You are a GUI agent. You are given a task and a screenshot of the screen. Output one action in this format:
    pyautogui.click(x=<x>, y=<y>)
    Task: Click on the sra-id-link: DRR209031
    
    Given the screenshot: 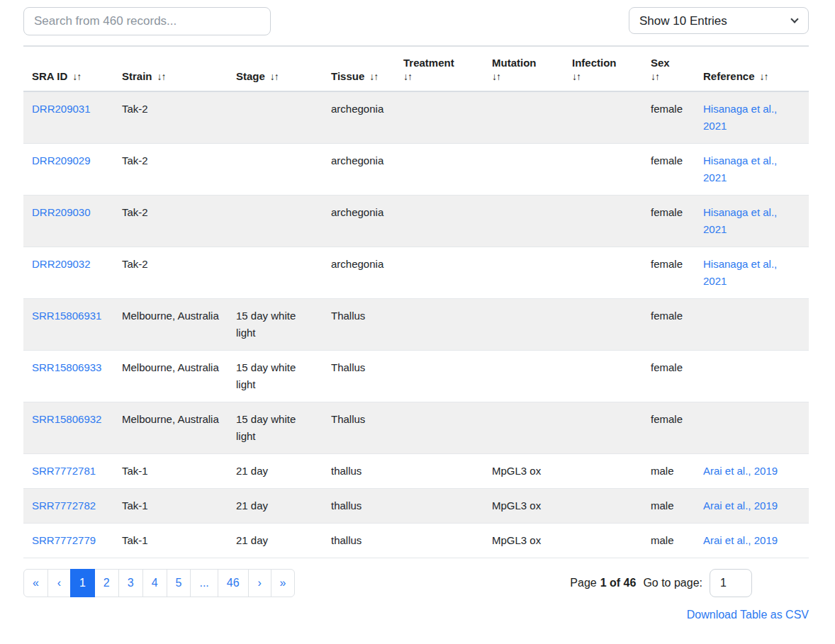 What is the action you would take?
    pyautogui.click(x=61, y=109)
    